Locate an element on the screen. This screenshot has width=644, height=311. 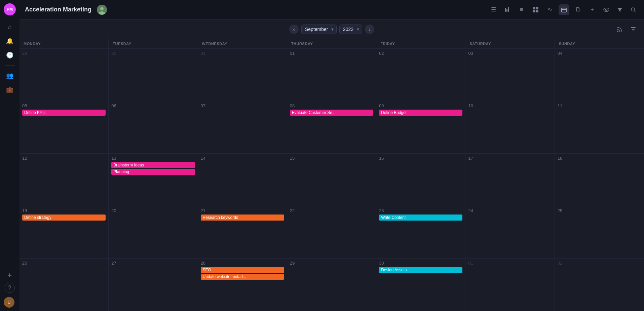
day-4-2: 28SEOUpdate website metad... is located at coordinates (243, 285).